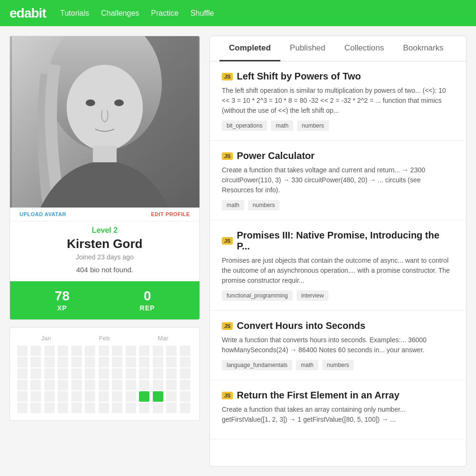  Describe the element at coordinates (105, 244) in the screenshot. I see `user-name: Kirsten Gord` at that location.